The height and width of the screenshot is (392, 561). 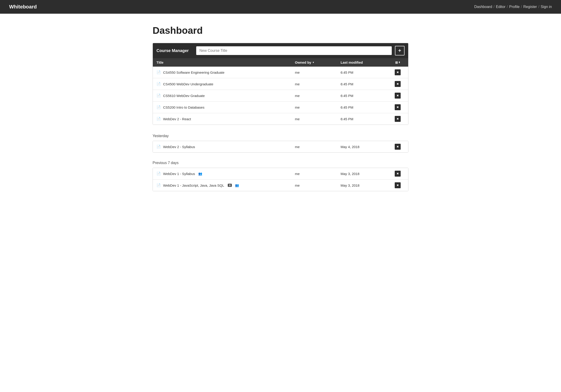 I want to click on nav-brand: Whiteboard, so click(x=23, y=7).